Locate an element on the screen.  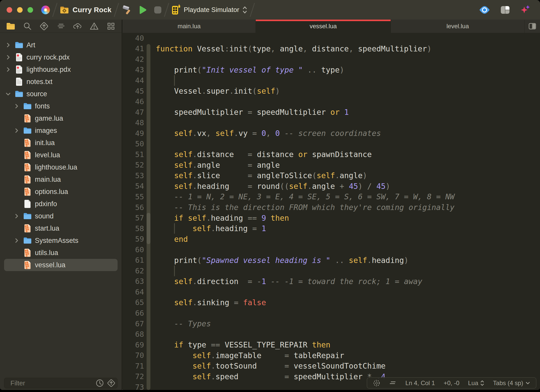
code-line-50: 50 is located at coordinates (331, 144).